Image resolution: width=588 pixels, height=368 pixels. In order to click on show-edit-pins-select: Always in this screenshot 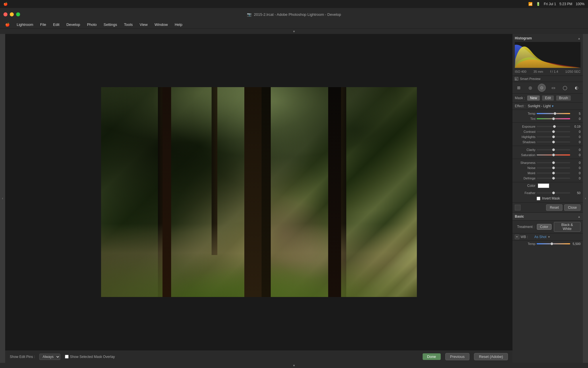, I will do `click(50, 357)`.